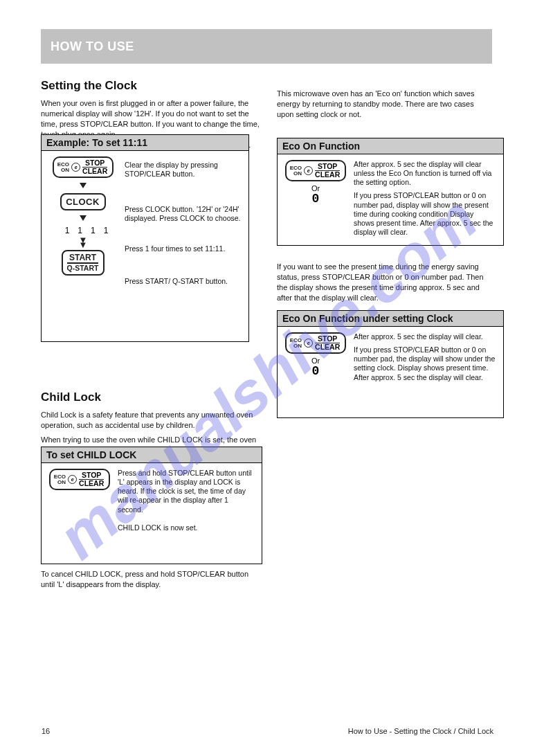  Describe the element at coordinates (83, 222) in the screenshot. I see `panel-set-clock-graphics: ECOON e STOPCLEAR CLOCK 1111 ▼▼ STARTQ-S…` at that location.